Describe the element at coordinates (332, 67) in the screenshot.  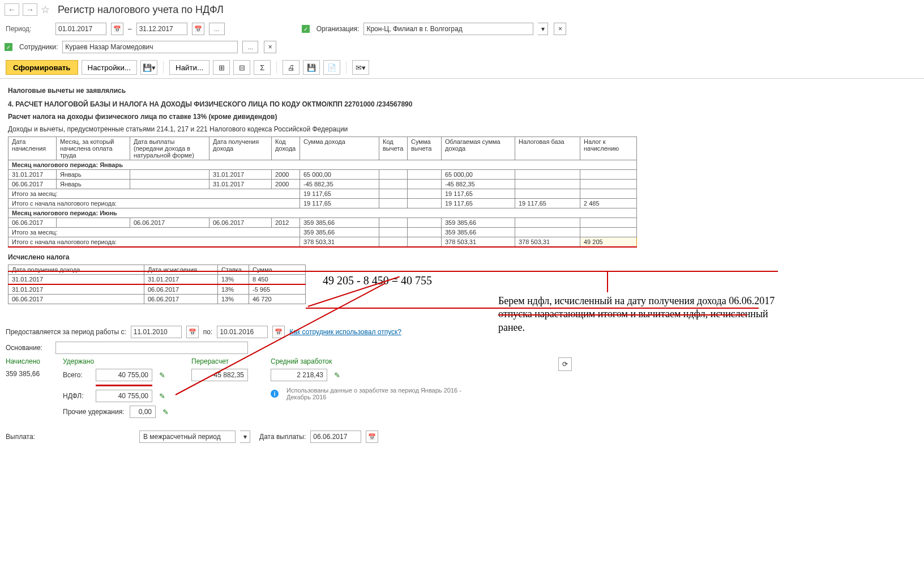
I see `excel-icon: 📄` at that location.